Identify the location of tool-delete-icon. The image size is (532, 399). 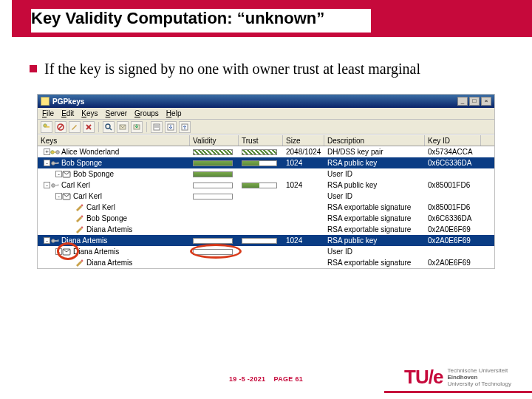
(89, 127).